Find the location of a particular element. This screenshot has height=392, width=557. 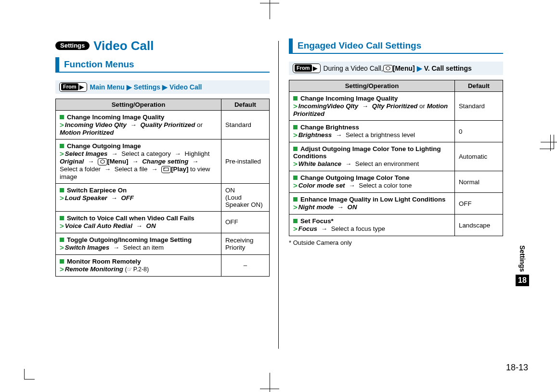

crop-corner is located at coordinates (29, 374).